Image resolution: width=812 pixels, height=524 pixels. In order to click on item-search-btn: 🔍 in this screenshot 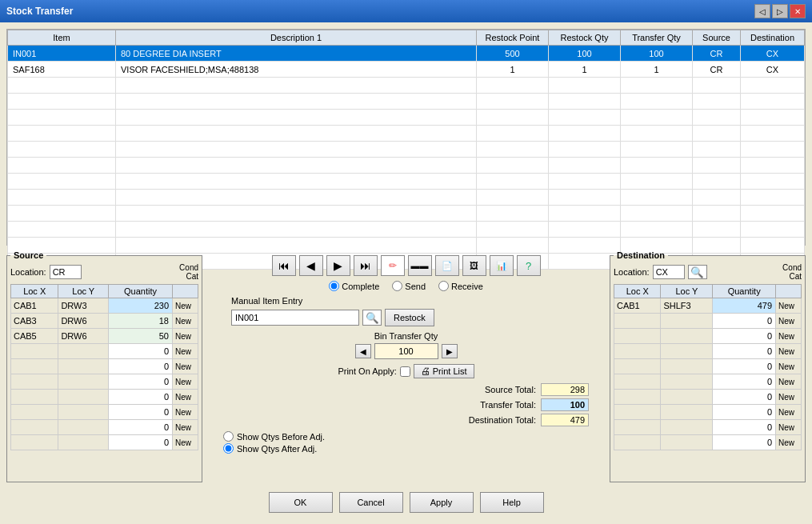, I will do `click(372, 318)`.